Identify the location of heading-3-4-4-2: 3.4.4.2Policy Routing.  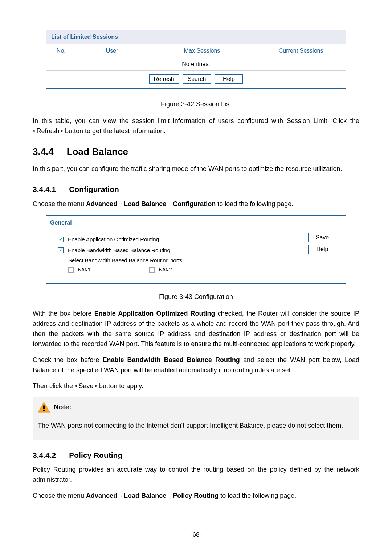
(196, 456).